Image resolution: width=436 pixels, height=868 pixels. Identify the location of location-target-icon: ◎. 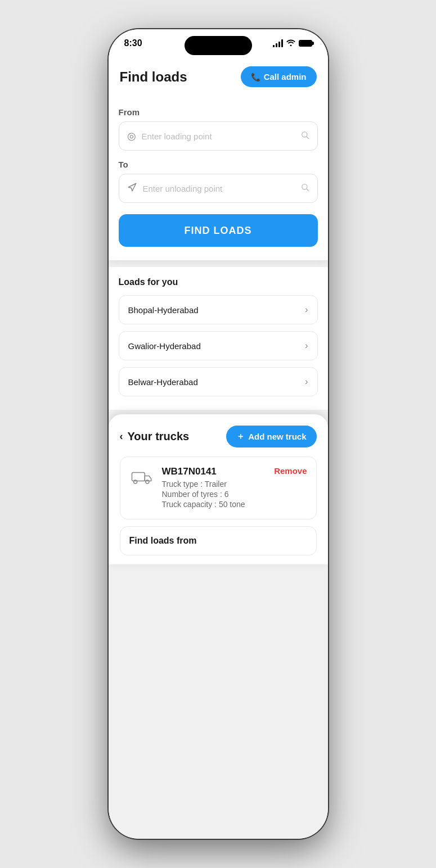
(132, 136).